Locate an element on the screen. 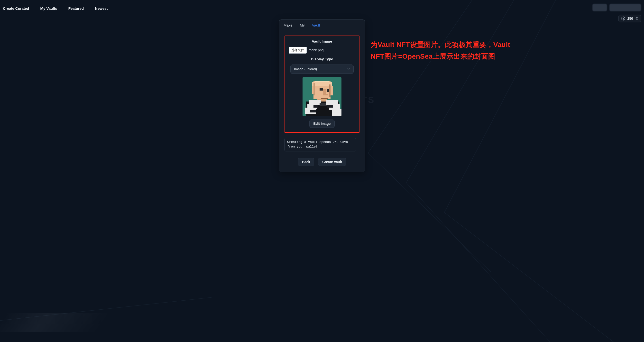  tab-my: My is located at coordinates (302, 26).